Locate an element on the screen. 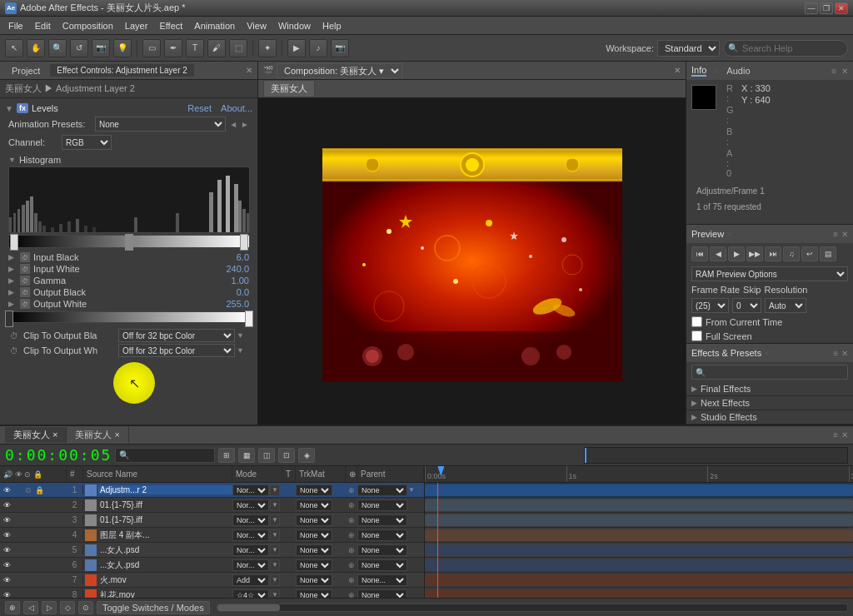 The height and width of the screenshot is (616, 853). layer-8-trkmat-select: None ▾ is located at coordinates (314, 594).